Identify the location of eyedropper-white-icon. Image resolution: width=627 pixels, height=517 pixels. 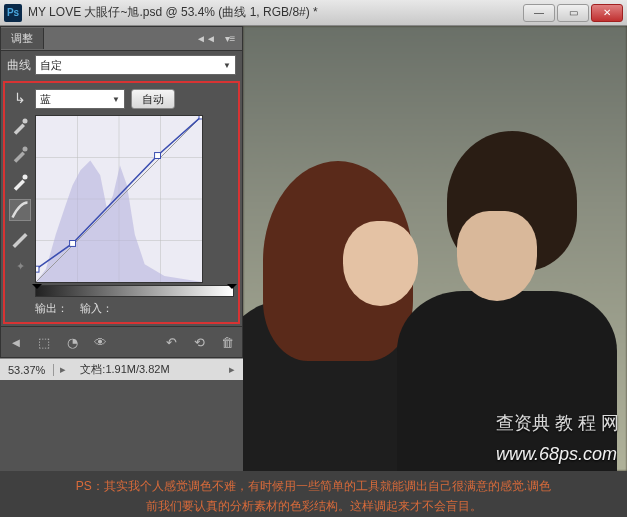
(20, 182).